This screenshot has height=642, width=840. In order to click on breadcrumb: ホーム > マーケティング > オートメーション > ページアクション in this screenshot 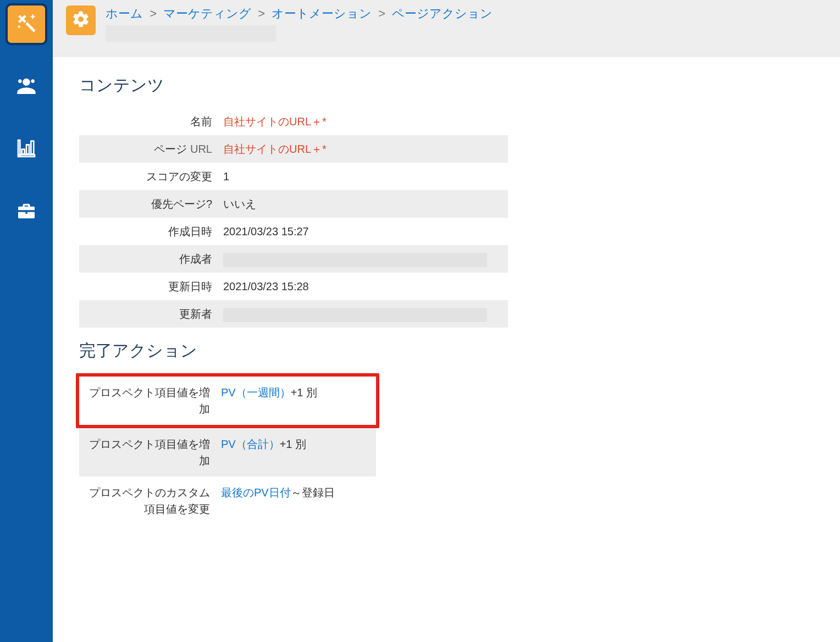, I will do `click(467, 14)`.